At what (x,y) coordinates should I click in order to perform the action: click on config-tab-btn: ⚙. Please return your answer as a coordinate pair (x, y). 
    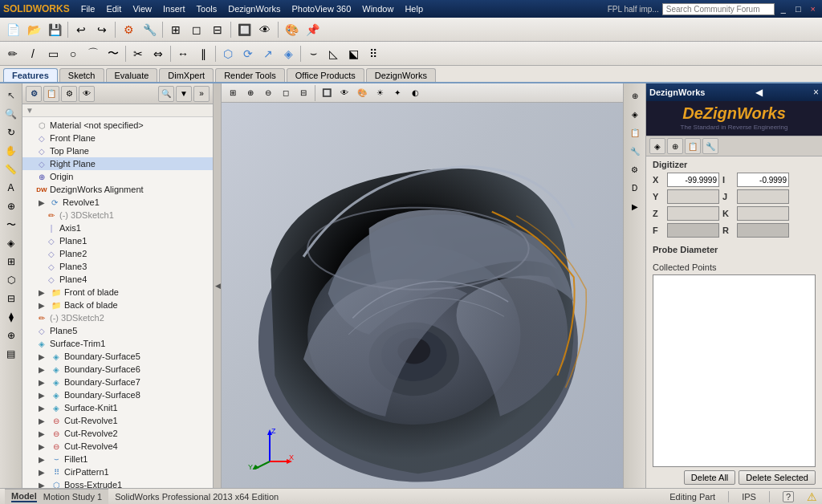
    Looking at the image, I should click on (69, 94).